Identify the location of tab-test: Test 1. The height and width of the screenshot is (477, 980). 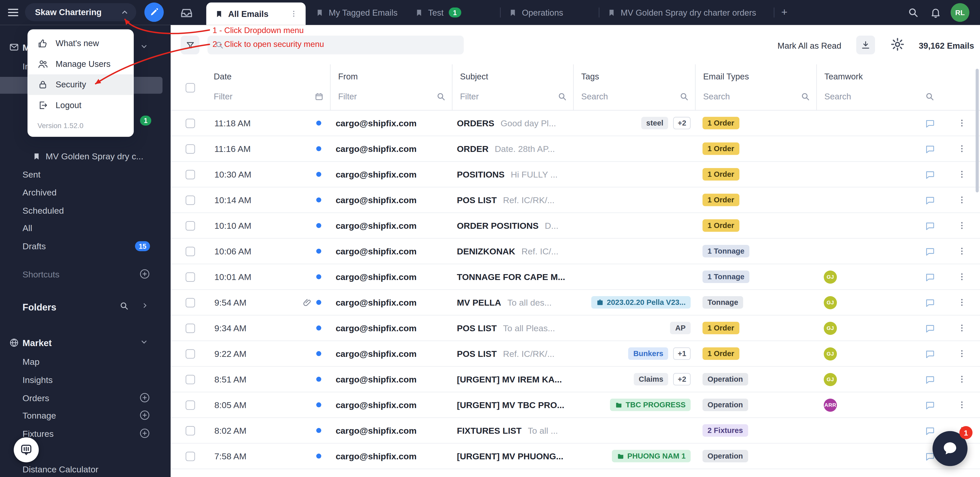
(438, 13).